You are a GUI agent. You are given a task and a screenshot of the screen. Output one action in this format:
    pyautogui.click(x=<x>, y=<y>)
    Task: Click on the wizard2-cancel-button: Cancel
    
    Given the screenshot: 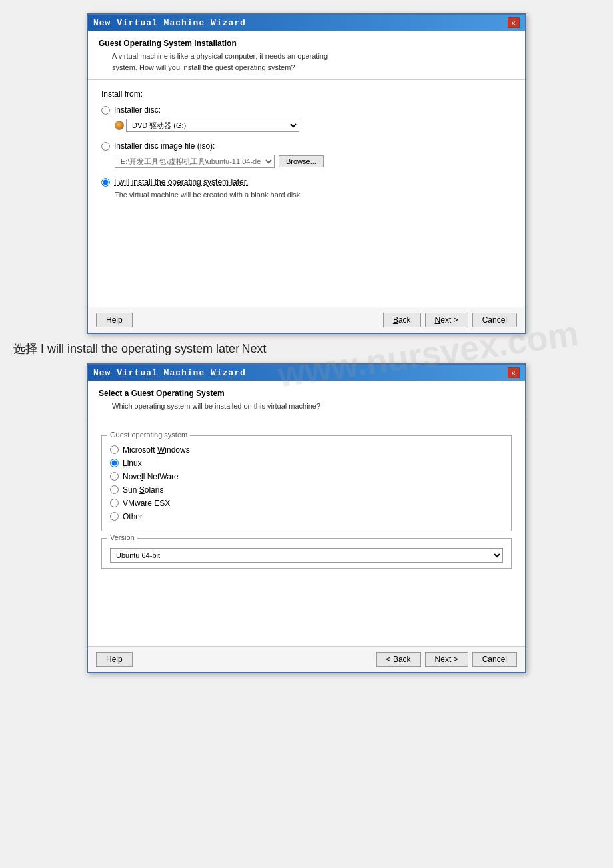 What is the action you would take?
    pyautogui.click(x=494, y=659)
    